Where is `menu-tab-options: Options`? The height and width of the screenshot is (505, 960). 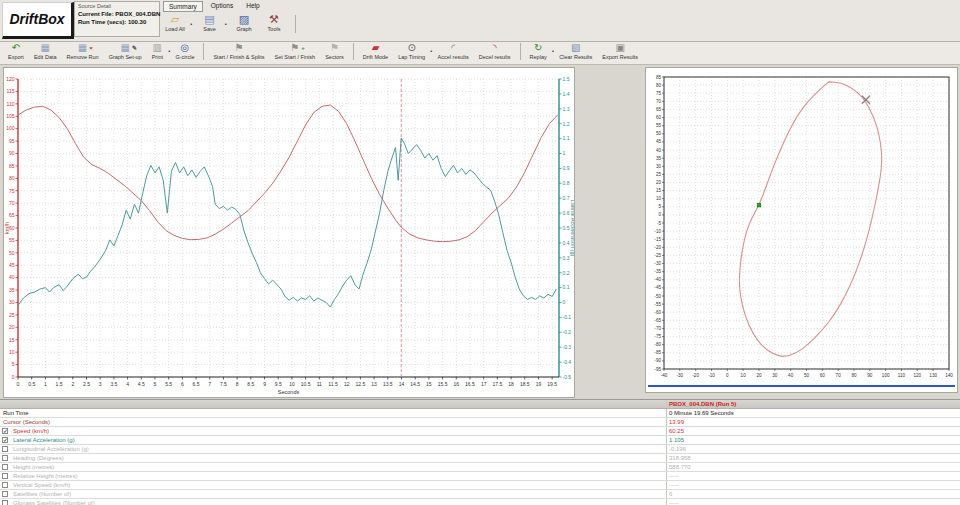
menu-tab-options: Options is located at coordinates (222, 6).